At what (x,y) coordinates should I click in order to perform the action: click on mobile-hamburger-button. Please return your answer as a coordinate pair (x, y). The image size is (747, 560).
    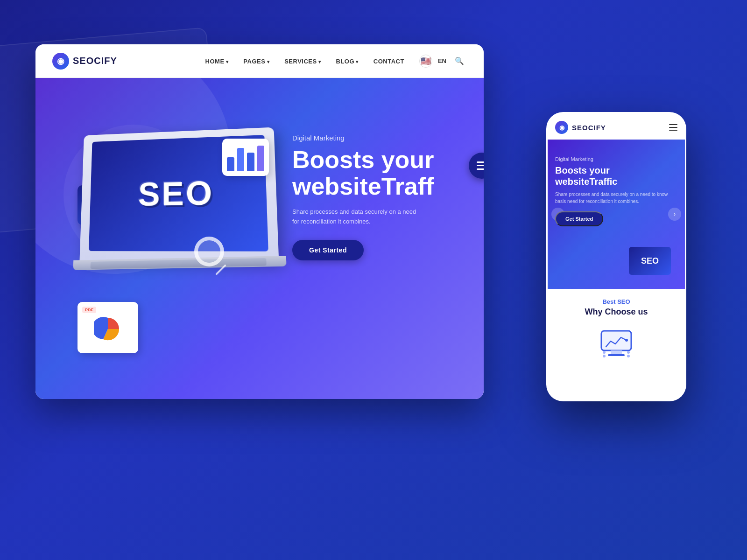
    Looking at the image, I should click on (673, 127).